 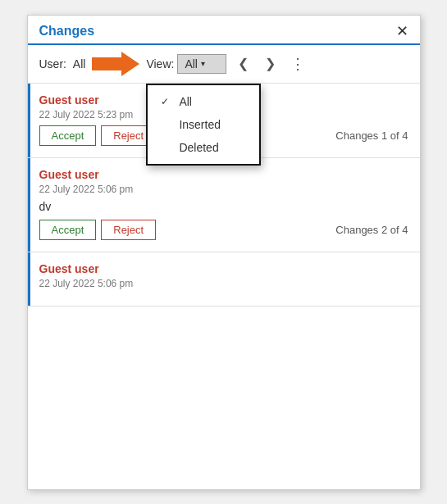 I want to click on view-label: View:, so click(x=160, y=64).